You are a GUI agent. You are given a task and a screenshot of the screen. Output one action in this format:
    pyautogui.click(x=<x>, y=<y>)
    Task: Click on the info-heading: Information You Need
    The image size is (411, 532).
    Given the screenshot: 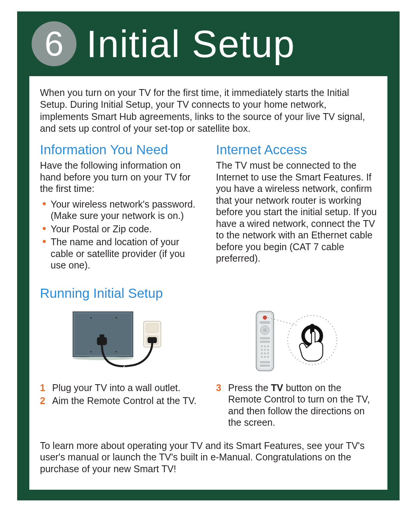 What is the action you would take?
    pyautogui.click(x=120, y=150)
    